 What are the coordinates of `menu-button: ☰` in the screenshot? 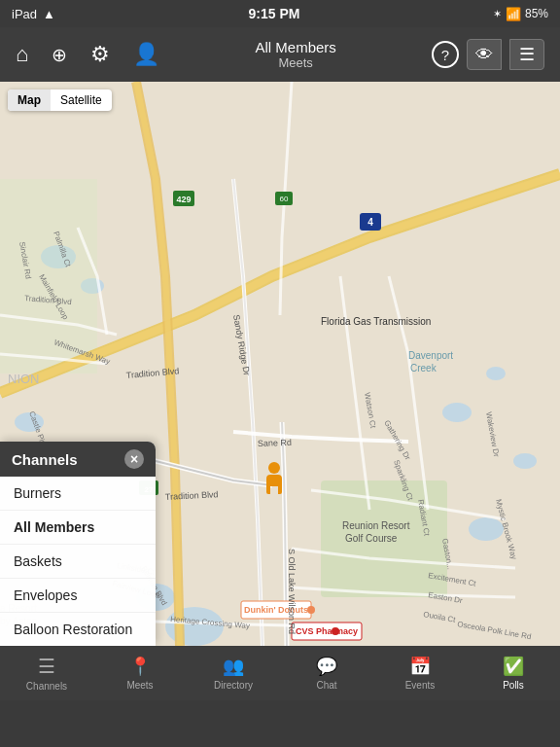 It's located at (527, 54).